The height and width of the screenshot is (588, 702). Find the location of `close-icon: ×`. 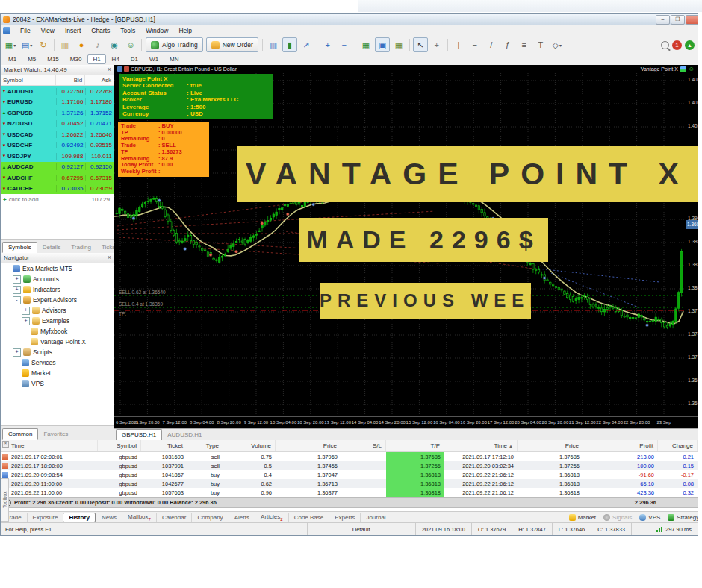

close-icon: × is located at coordinates (109, 258).